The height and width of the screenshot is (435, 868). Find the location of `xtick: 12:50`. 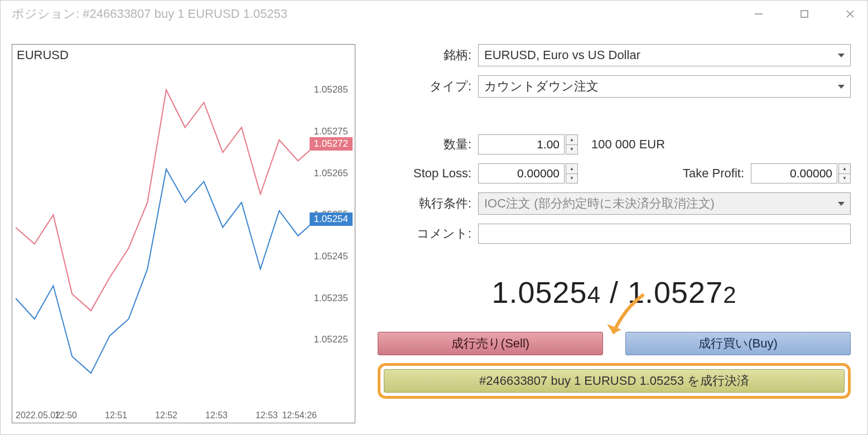

xtick: 12:50 is located at coordinates (66, 415).